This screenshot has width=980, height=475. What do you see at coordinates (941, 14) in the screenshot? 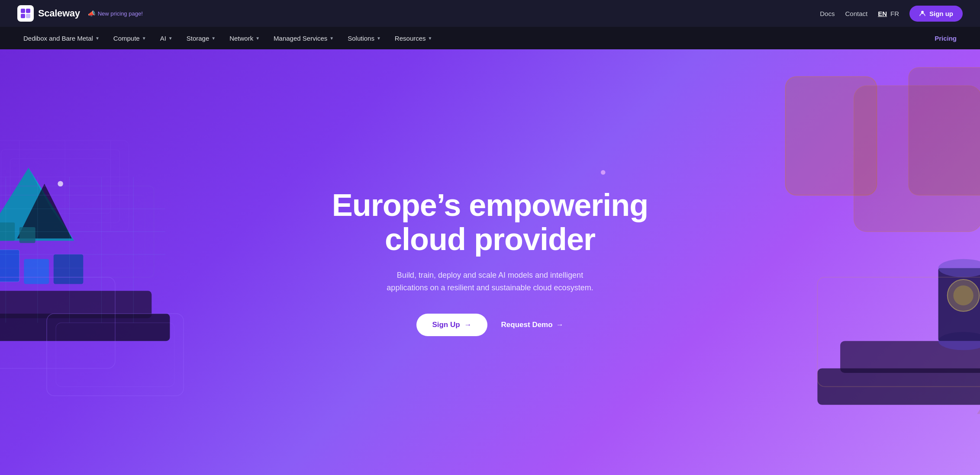
I see `topbar-signup-label: Sign up` at bounding box center [941, 14].